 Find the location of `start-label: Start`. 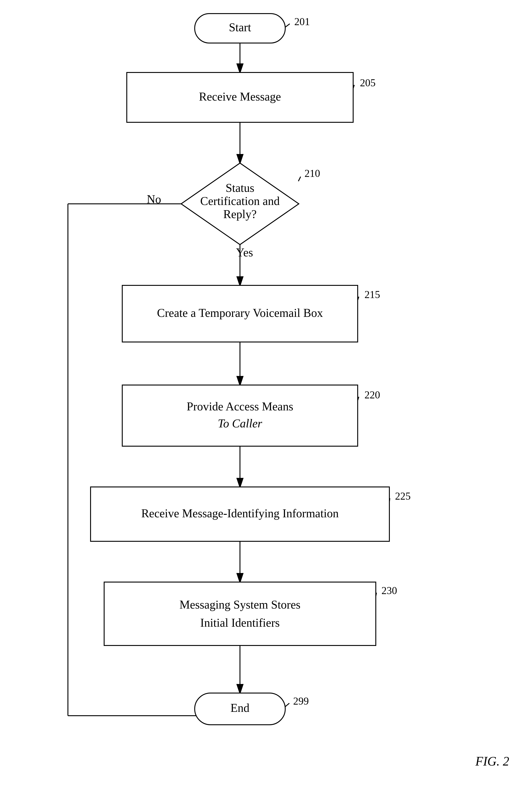

start-label: Start is located at coordinates (240, 27).